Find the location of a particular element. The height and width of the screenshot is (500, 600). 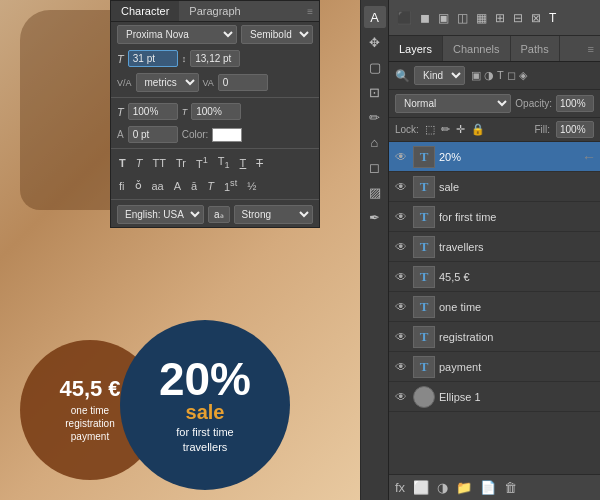

filter-adj-icon: ◑ is located at coordinates (489, 76).